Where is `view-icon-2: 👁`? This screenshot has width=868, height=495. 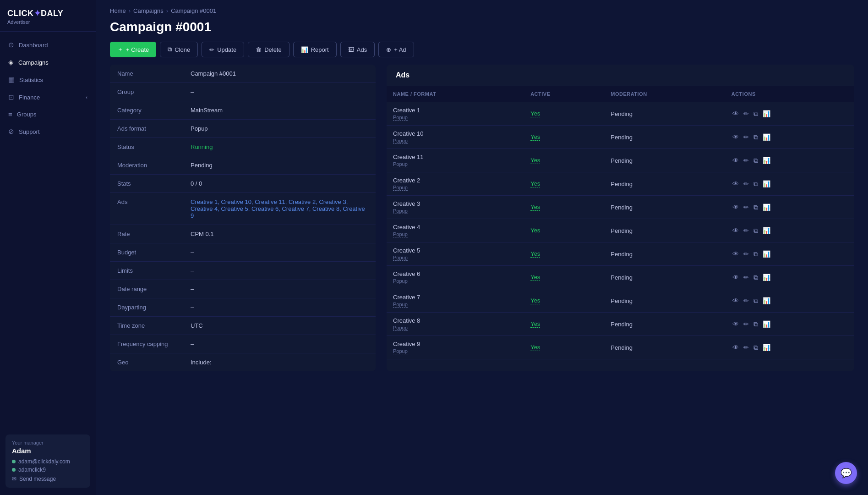 view-icon-2: 👁 is located at coordinates (736, 160).